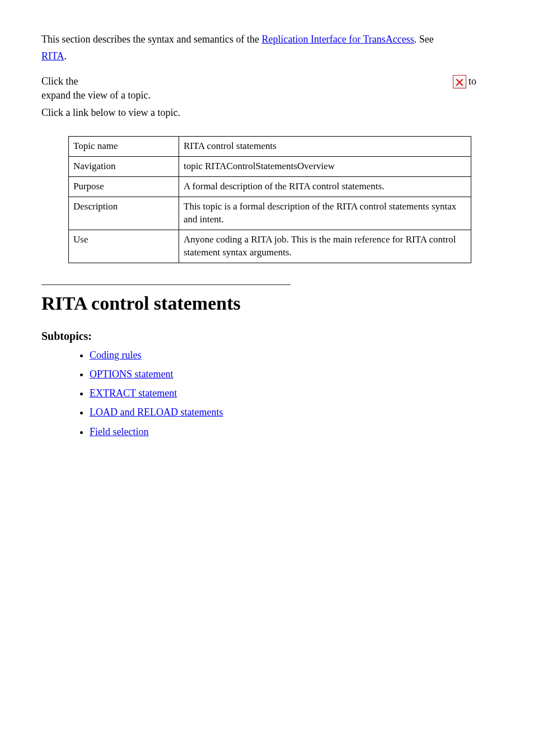 This screenshot has height=756, width=534. What do you see at coordinates (124, 246) in the screenshot?
I see `cell-key: Use` at bounding box center [124, 246].